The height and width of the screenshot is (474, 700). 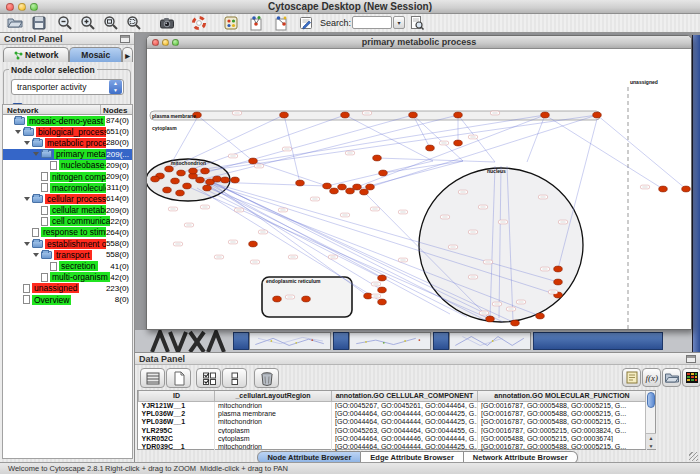 I want to click on tab-overflow-arrow: ▶, so click(x=128, y=54).